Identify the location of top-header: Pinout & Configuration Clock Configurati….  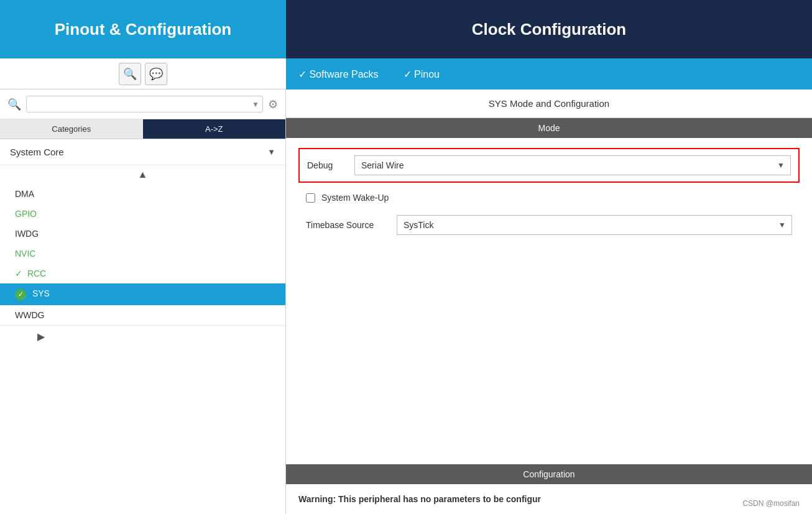
(406, 29).